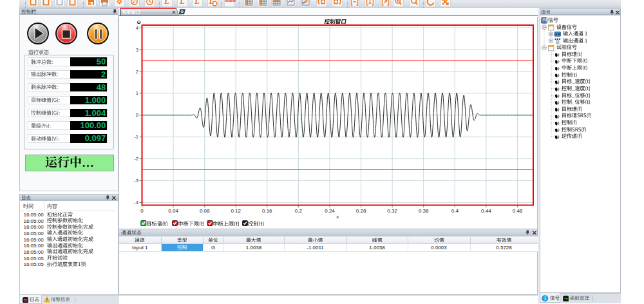 Image resolution: width=644 pixels, height=304 pixels. What do you see at coordinates (137, 180) in the screenshot?
I see `svg-text: -3` at bounding box center [137, 180].